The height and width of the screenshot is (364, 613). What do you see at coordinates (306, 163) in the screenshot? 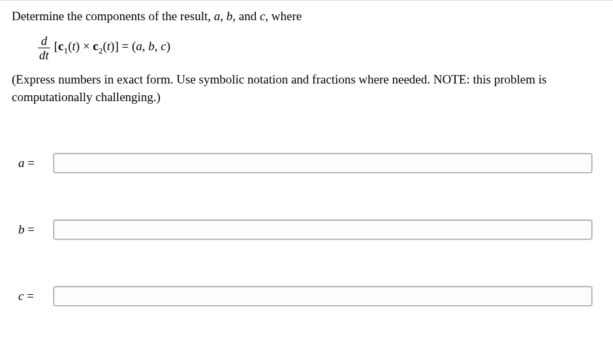
I see `answer-row-a: a =` at bounding box center [306, 163].